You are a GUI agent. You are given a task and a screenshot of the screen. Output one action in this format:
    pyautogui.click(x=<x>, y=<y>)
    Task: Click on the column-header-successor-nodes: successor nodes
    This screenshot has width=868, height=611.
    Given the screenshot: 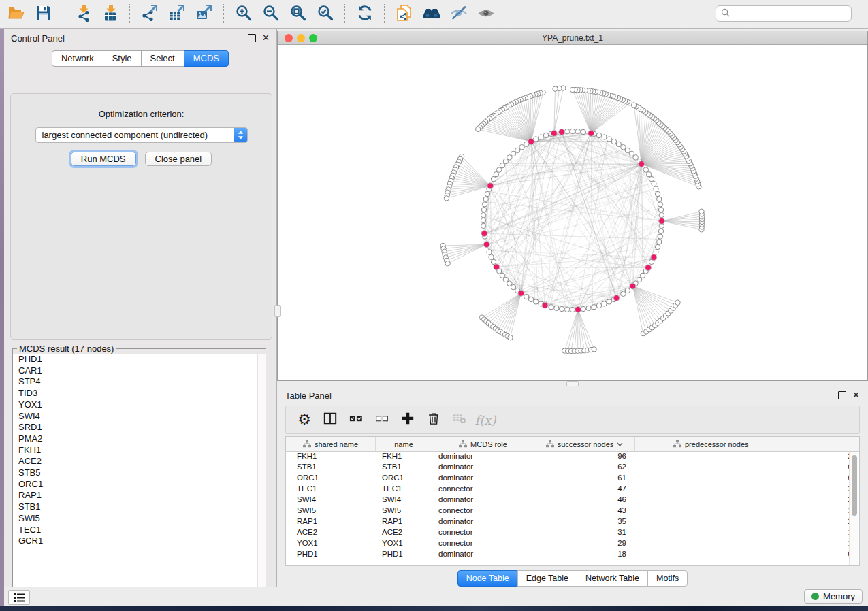 What is the action you would take?
    pyautogui.click(x=585, y=444)
    